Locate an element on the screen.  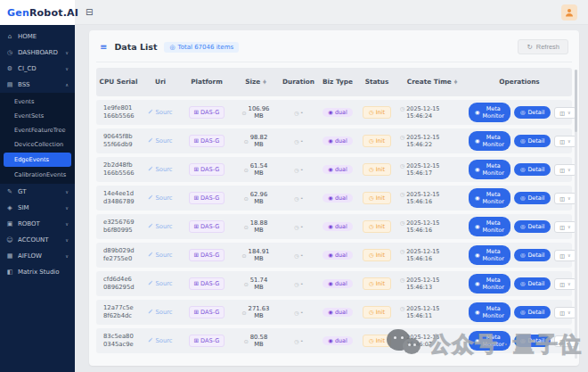
scrollbar-thumb is located at coordinates (576, 101).